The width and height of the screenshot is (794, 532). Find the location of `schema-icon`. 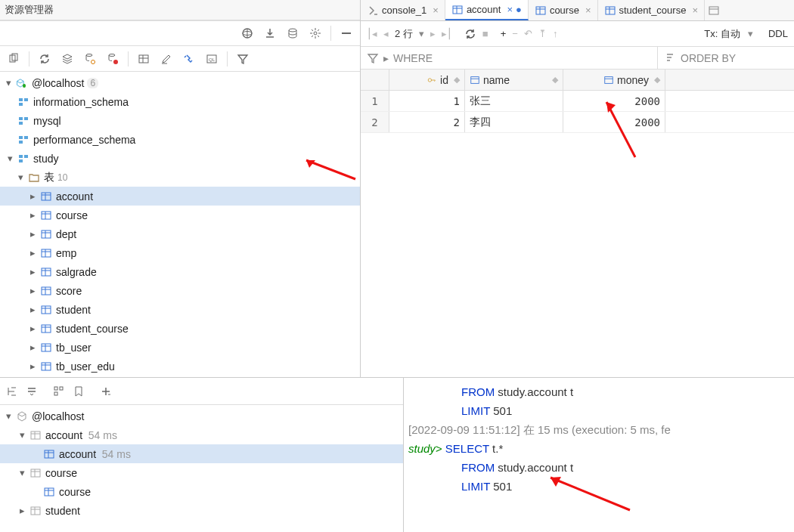

schema-icon is located at coordinates (23, 121).